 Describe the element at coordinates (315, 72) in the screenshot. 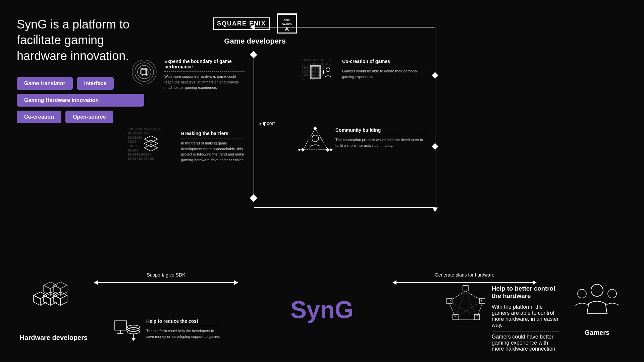

I see `co-creation-icon: 0101000010100101001 1010010010100100 010…` at that location.